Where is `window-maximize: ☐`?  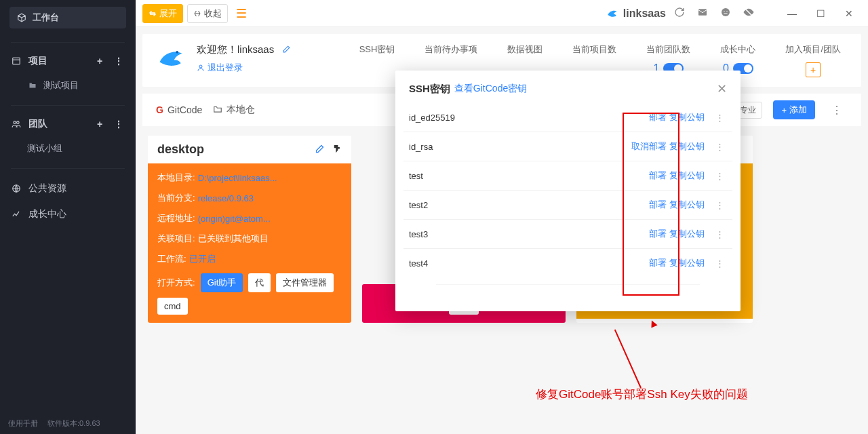
window-maximize: ☐ is located at coordinates (821, 14).